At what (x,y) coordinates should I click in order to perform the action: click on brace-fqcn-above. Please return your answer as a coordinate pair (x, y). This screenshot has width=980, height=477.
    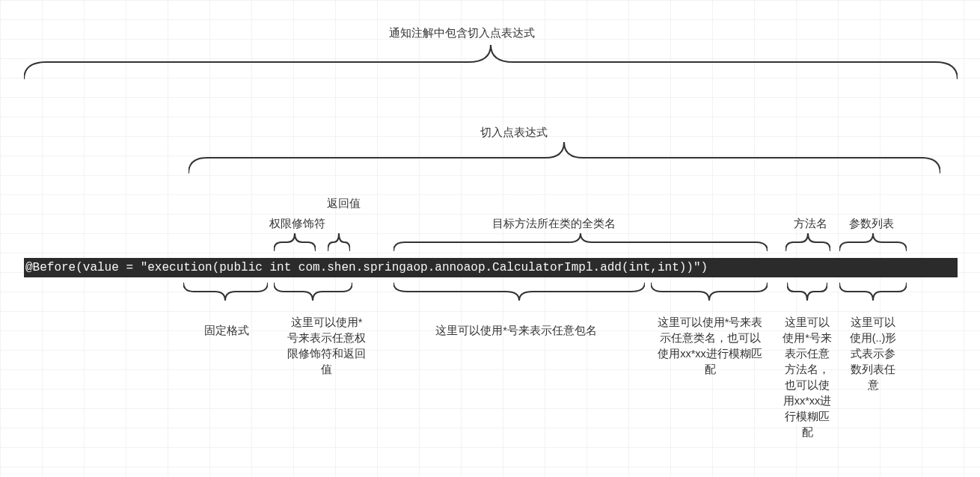
    Looking at the image, I should click on (581, 242).